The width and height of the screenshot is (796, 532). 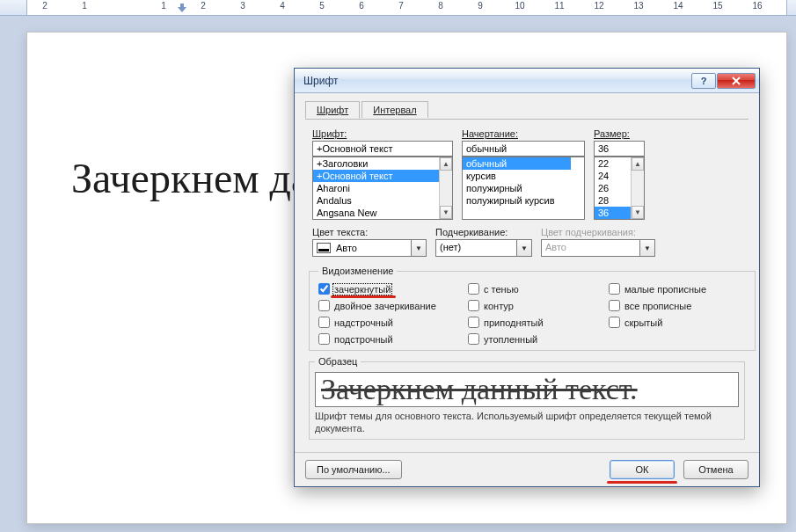 What do you see at coordinates (322, 5) in the screenshot?
I see `ruler-number: 5` at bounding box center [322, 5].